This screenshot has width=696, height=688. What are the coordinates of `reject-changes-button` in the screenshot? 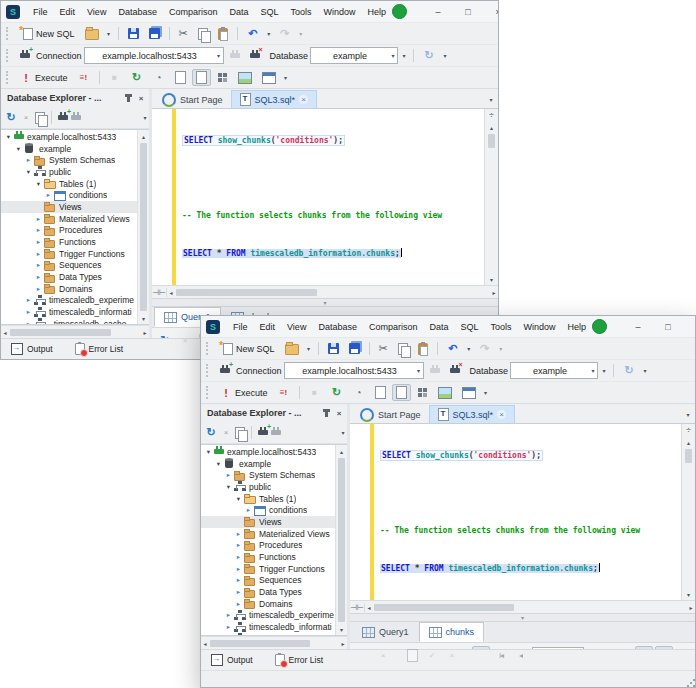 It's located at (452, 655).